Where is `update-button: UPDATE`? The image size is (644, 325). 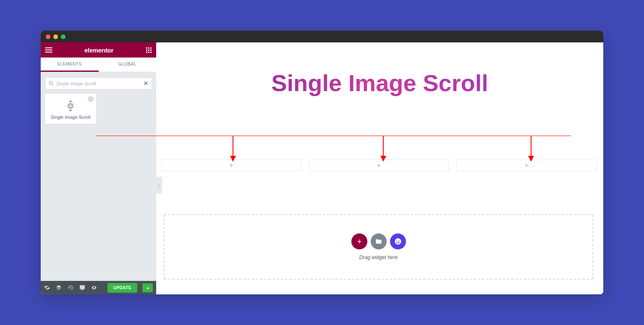 update-button: UPDATE is located at coordinates (123, 288).